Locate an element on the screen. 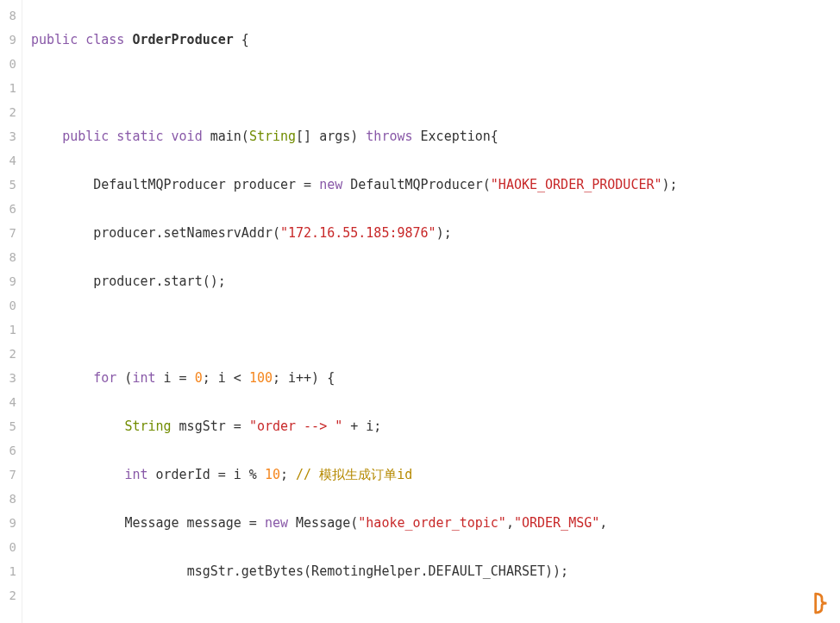 Image resolution: width=840 pixels, height=623 pixels. code-line: Message message = new Message("haoke_ord… is located at coordinates (436, 523).